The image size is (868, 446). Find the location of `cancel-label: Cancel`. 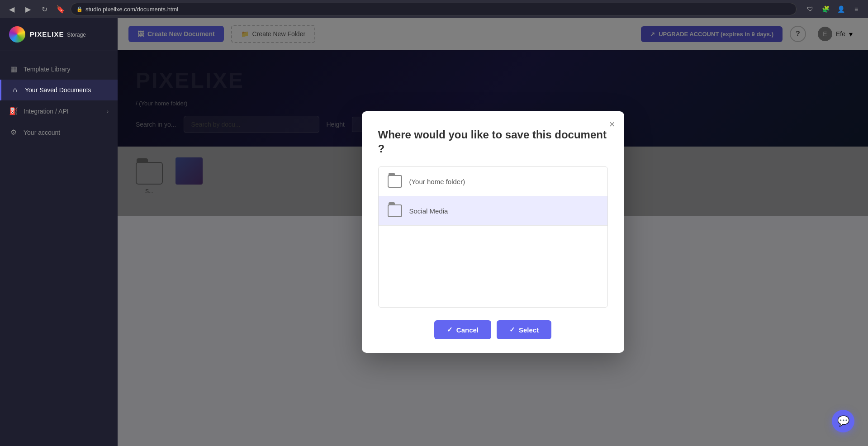

cancel-label: Cancel is located at coordinates (468, 330).